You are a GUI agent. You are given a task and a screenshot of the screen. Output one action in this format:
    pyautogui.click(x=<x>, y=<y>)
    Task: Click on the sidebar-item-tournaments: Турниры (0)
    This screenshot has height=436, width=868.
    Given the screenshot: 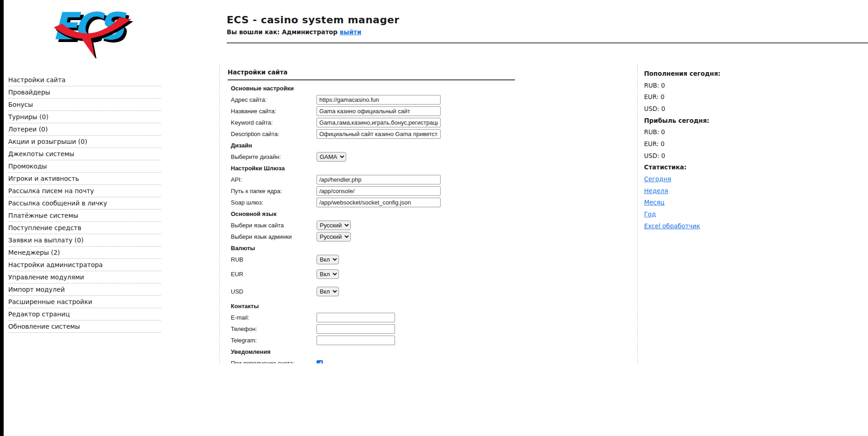 What is the action you would take?
    pyautogui.click(x=85, y=117)
    